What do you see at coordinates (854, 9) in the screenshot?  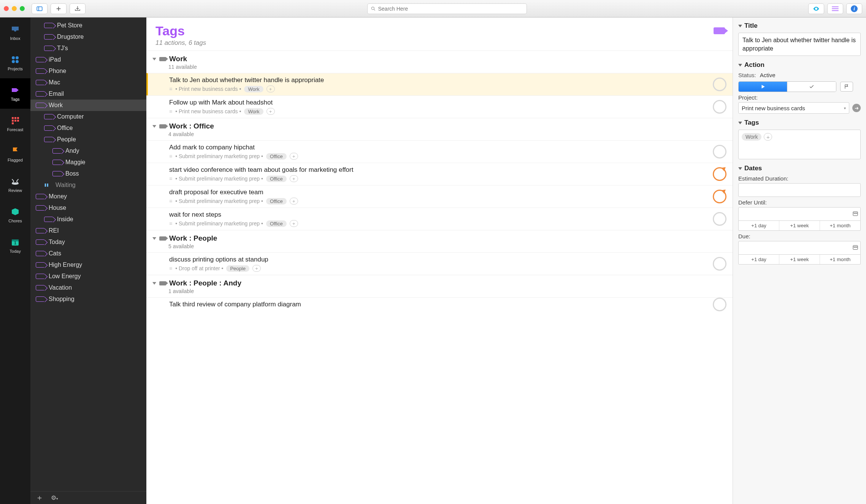 I see `inspector-toggle-button: i` at bounding box center [854, 9].